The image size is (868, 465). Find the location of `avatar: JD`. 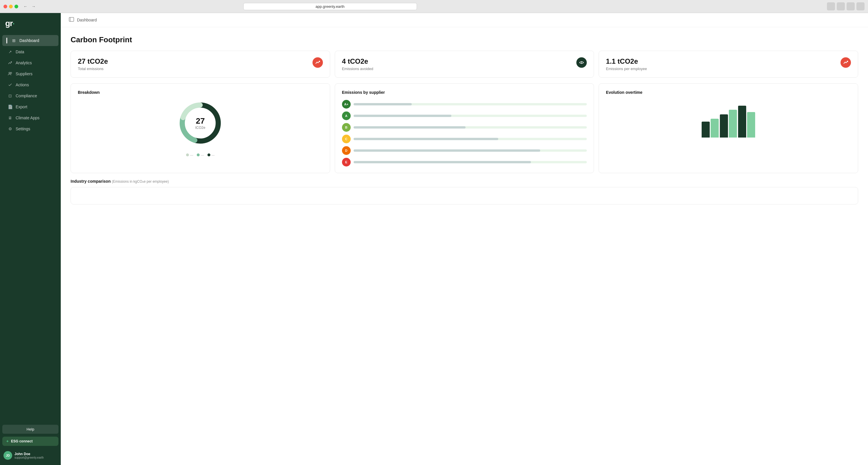

avatar: JD is located at coordinates (8, 456).